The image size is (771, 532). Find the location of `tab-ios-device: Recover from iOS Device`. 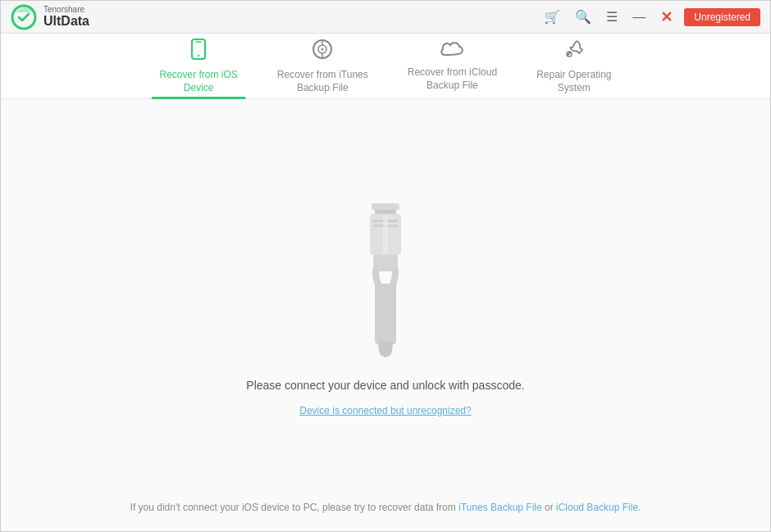

tab-ios-device: Recover from iOS Device is located at coordinates (198, 66).